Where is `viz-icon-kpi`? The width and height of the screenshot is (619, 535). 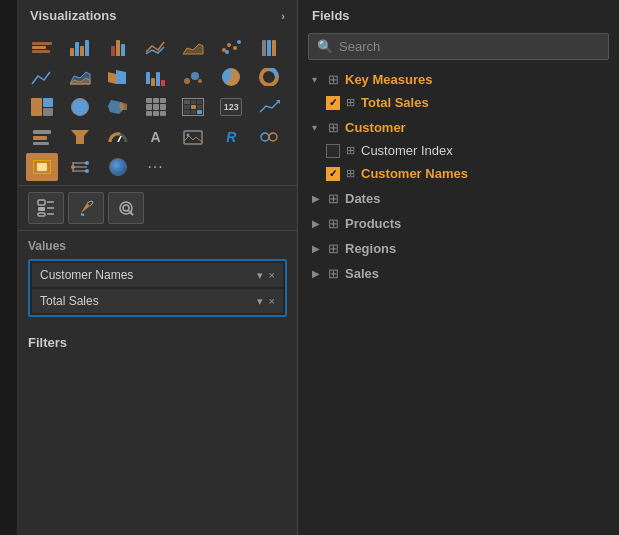
viz-icon-kpi is located at coordinates (269, 107).